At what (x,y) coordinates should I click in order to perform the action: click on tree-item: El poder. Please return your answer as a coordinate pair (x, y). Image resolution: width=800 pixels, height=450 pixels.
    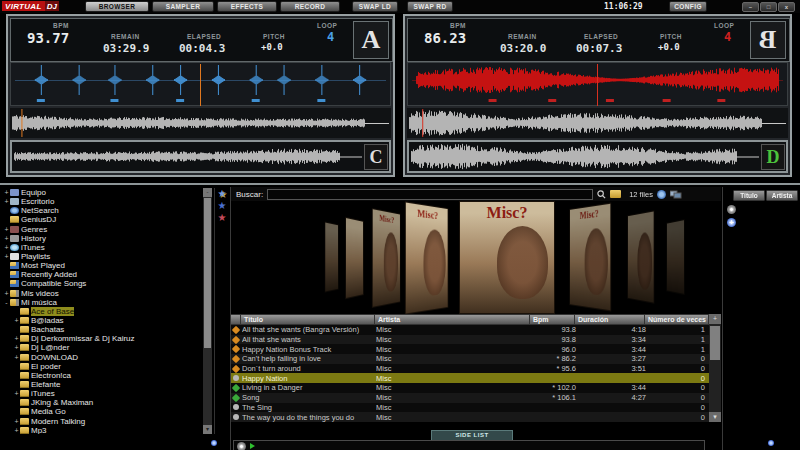
    Looking at the image, I should click on (102, 366).